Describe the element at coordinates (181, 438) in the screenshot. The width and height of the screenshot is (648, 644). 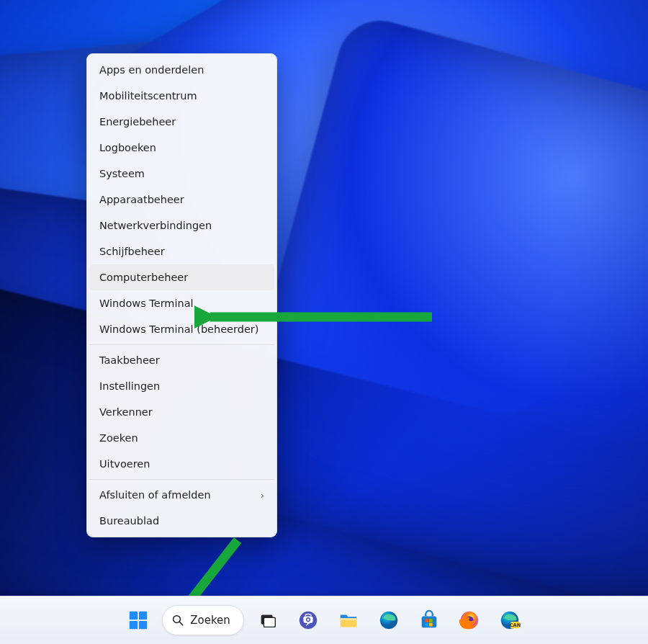
I see `winx-item-zoeken: Zoeken` at that location.